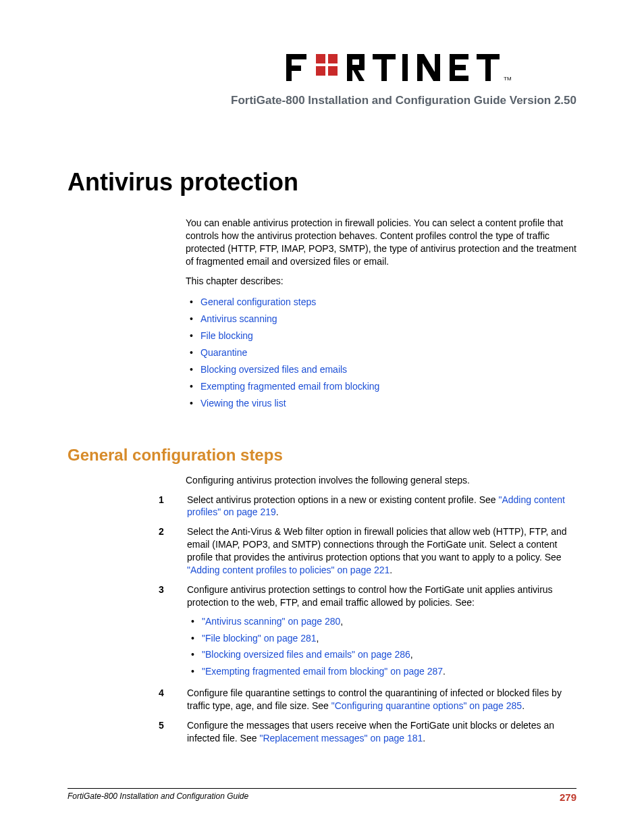 The image size is (644, 834). Describe the element at coordinates (173, 551) in the screenshot. I see `step-number: 2` at that location.